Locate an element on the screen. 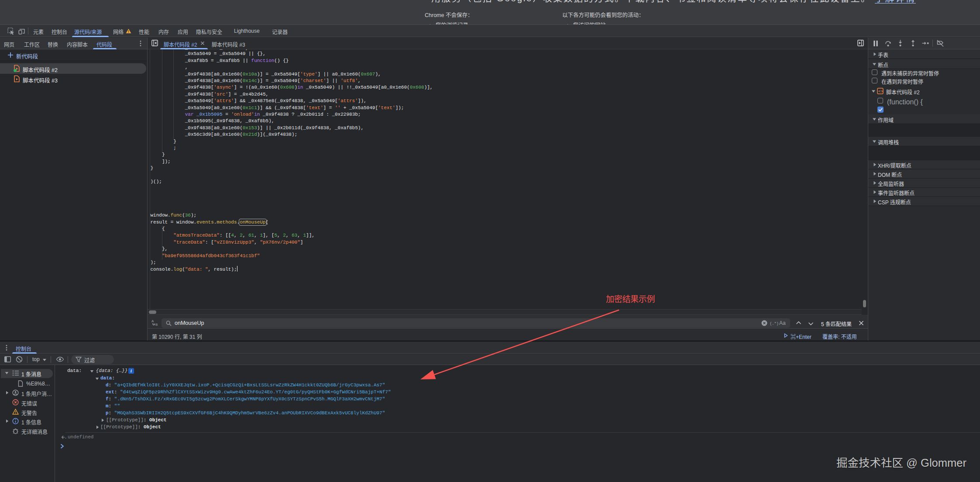  svg-text: A is located at coordinates (153, 321).